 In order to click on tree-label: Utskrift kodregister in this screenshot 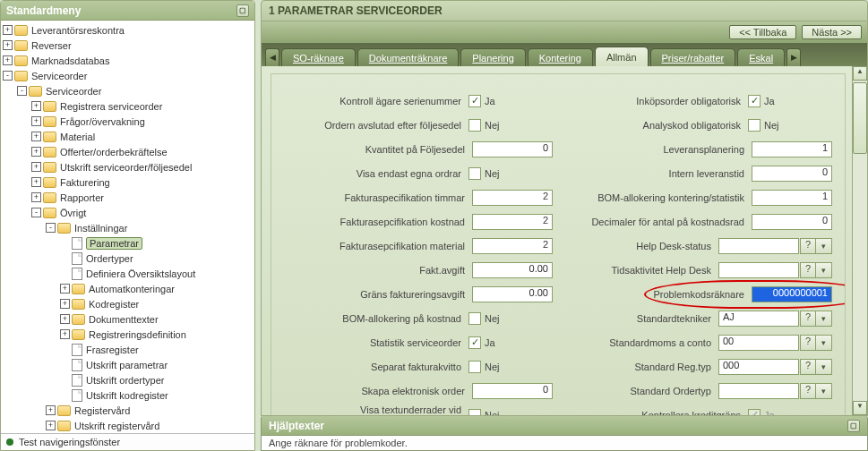, I will do `click(127, 396)`.